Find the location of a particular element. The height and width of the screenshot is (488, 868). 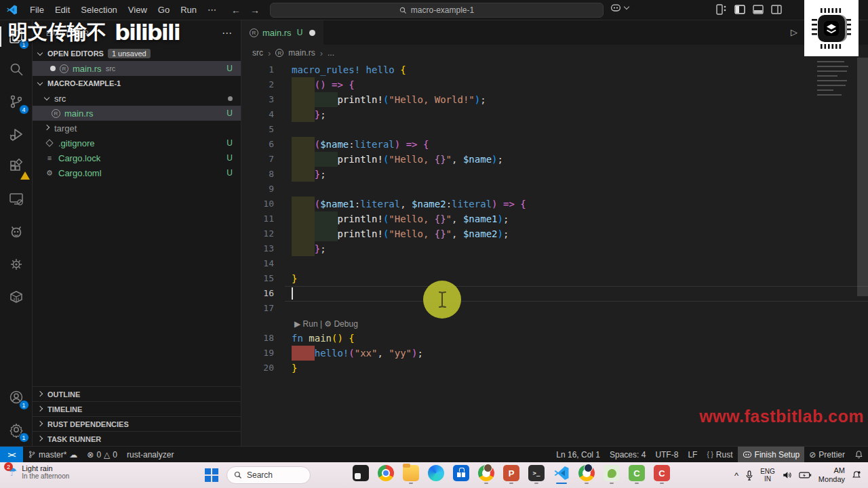

toggle-sidebar-left-button is located at coordinates (740, 9).